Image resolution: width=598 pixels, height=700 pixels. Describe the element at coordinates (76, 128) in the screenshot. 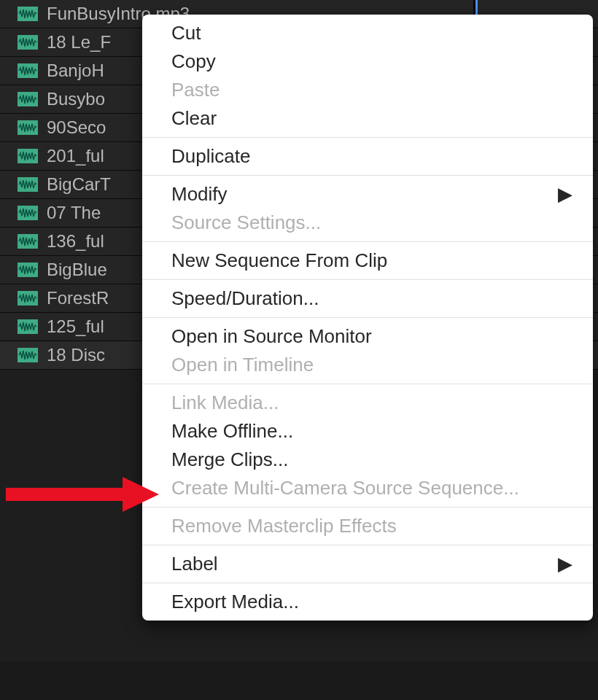

I see `file-name-label: 90Seco` at that location.